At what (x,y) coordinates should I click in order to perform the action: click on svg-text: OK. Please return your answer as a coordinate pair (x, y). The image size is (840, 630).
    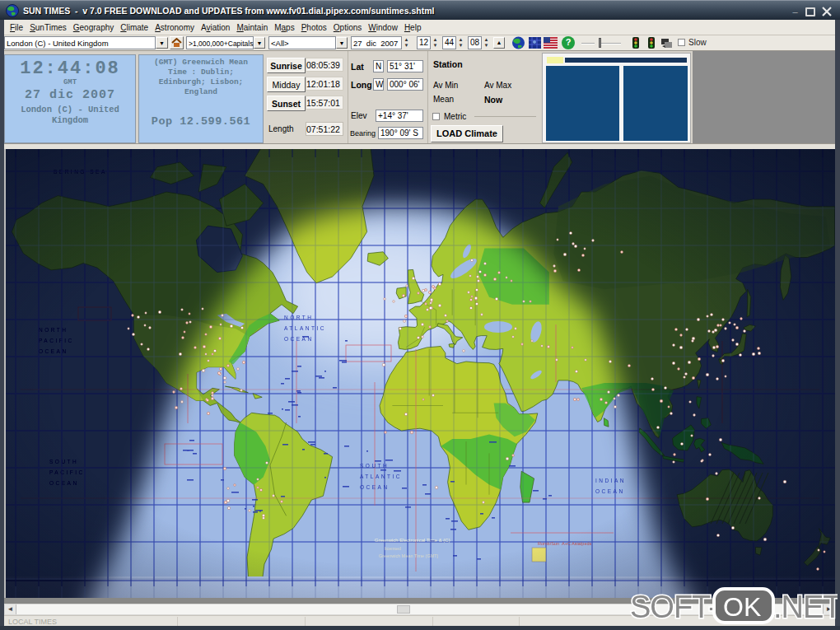
    Looking at the image, I should click on (742, 607).